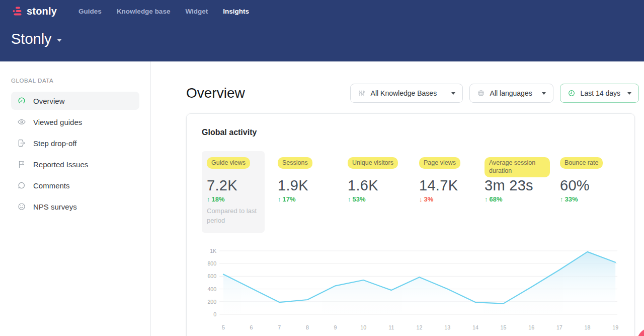  Describe the element at coordinates (34, 11) in the screenshot. I see `stonly-logo: stonly` at that location.